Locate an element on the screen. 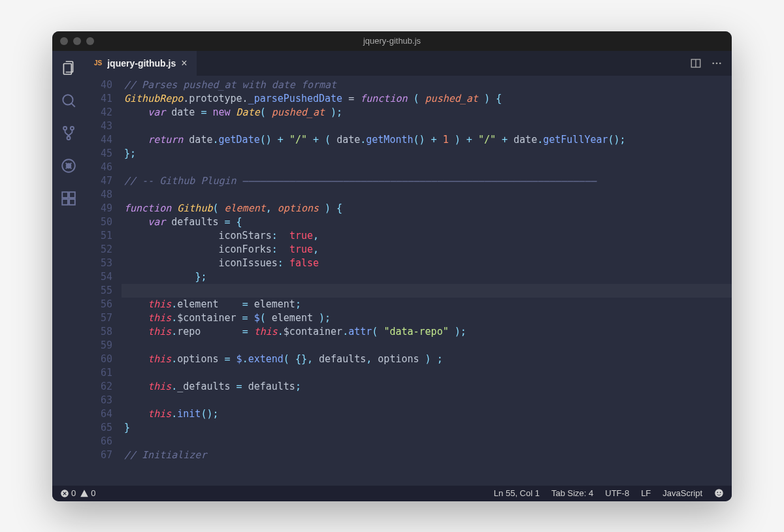 This screenshot has width=784, height=532. cursor-position: Ln 55, Col 1 is located at coordinates (517, 493).